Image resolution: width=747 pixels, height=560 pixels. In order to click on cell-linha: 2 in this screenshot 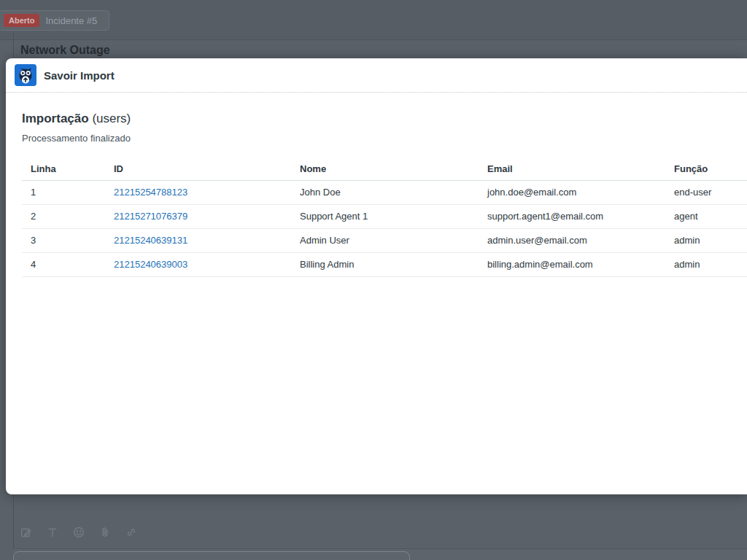, I will do `click(63, 216)`.